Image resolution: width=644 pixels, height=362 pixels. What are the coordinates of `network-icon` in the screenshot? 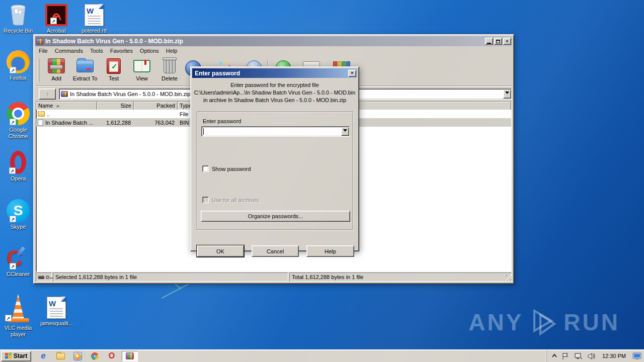 It's located at (579, 356).